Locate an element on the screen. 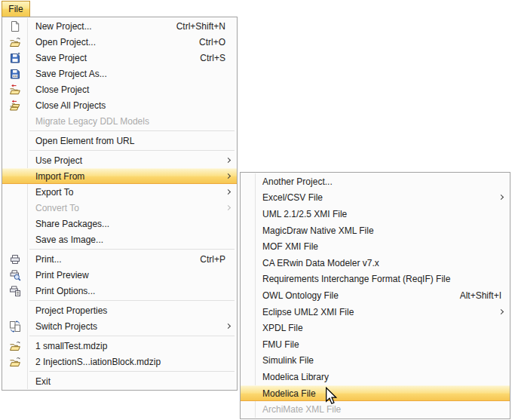 This screenshot has width=512, height=420. menu-item-label: Save Project As... is located at coordinates (67, 74).